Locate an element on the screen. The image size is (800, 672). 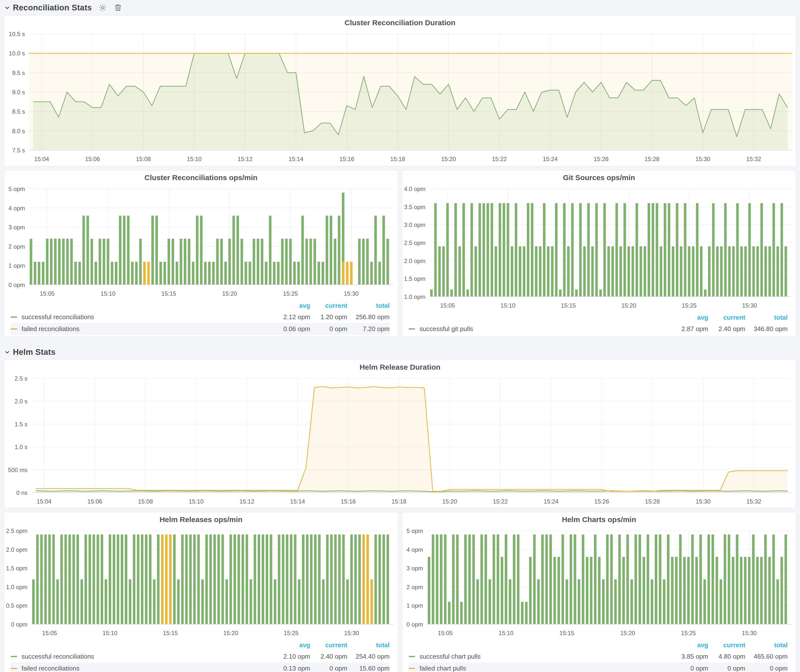
svg-text: 15:04 is located at coordinates (42, 159).